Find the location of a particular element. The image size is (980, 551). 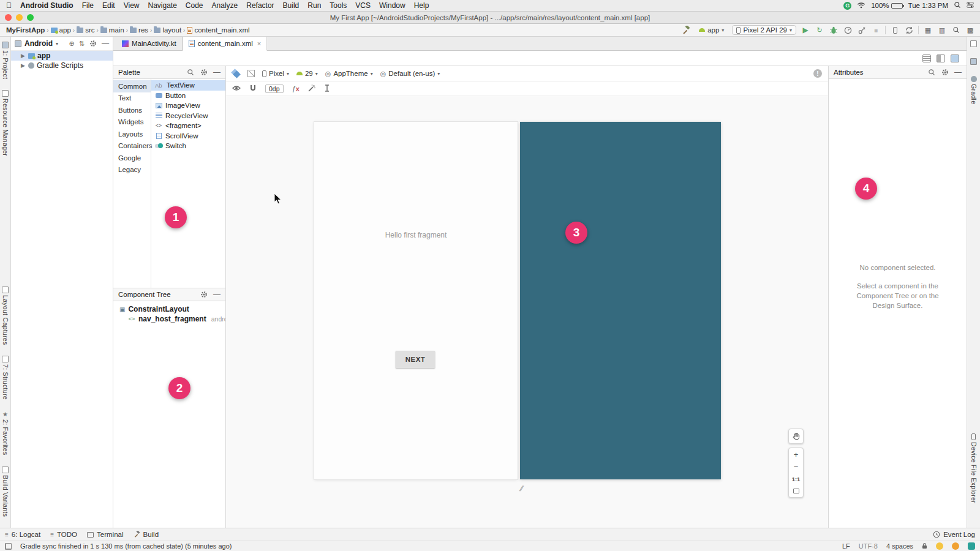

blueprint-off-icon is located at coordinates (251, 73).